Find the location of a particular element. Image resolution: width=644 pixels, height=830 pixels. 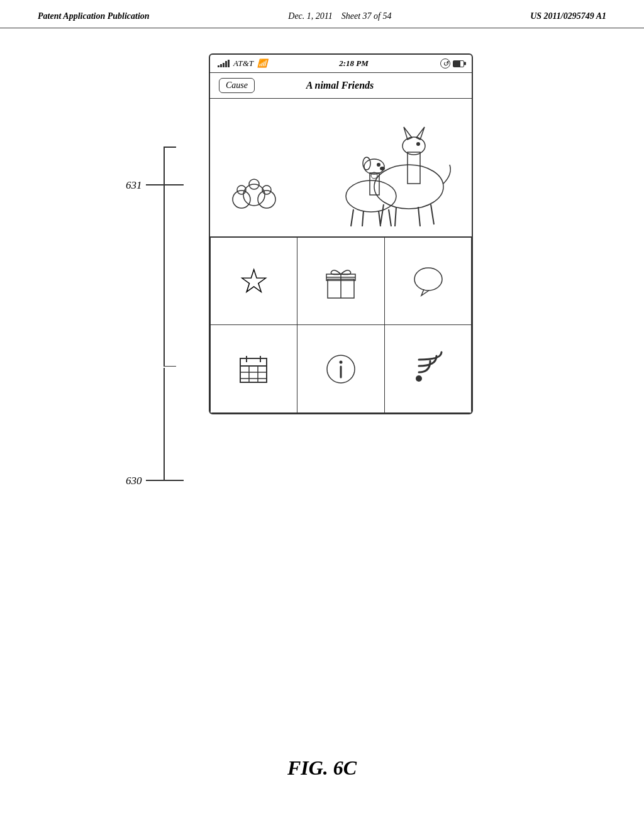

people-group-icon is located at coordinates (254, 197).